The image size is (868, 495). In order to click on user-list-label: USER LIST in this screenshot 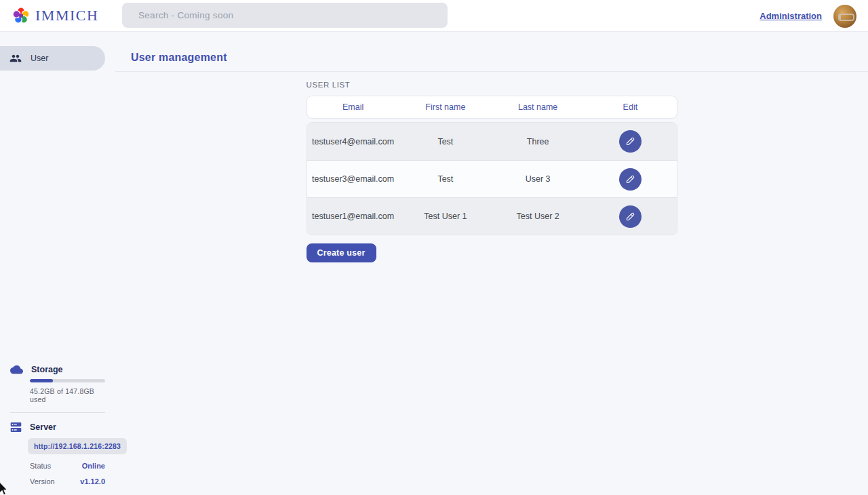, I will do `click(492, 85)`.